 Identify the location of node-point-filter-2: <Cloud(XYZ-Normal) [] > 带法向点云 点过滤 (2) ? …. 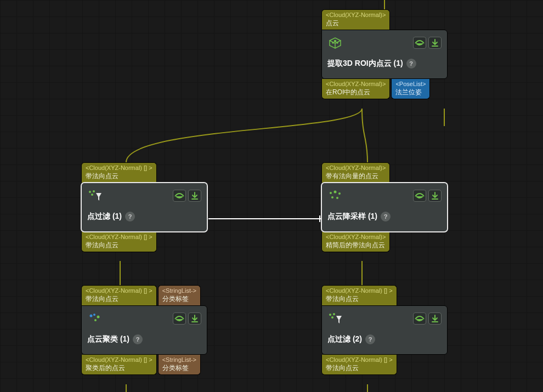
(384, 330).